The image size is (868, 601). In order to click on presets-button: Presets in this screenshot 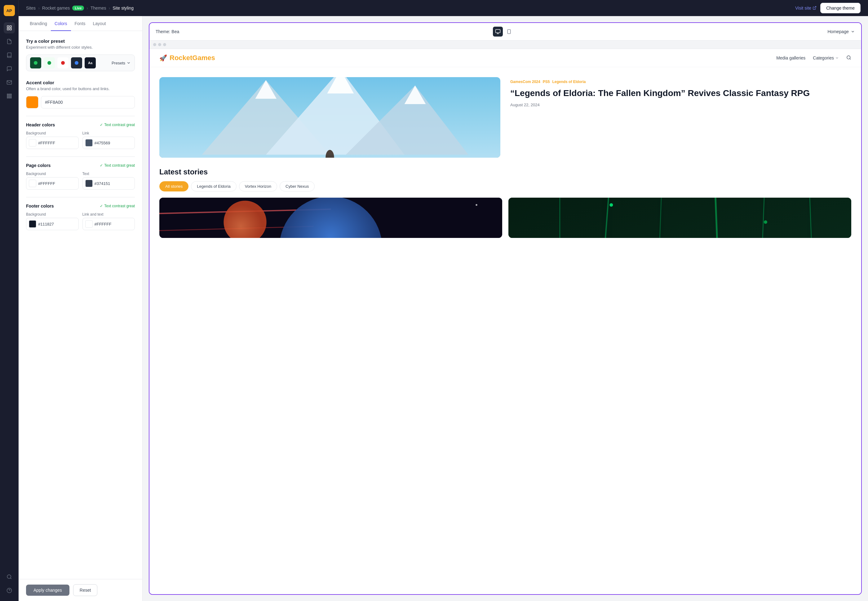, I will do `click(121, 63)`.